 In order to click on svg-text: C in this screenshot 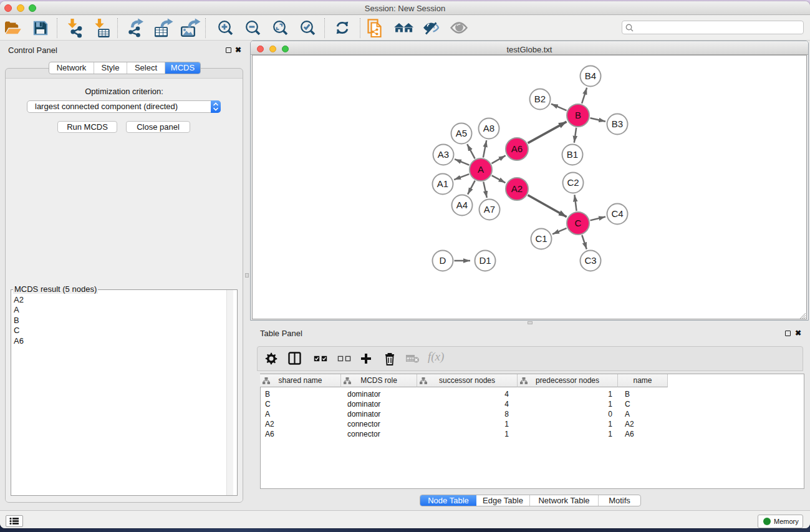, I will do `click(579, 223)`.